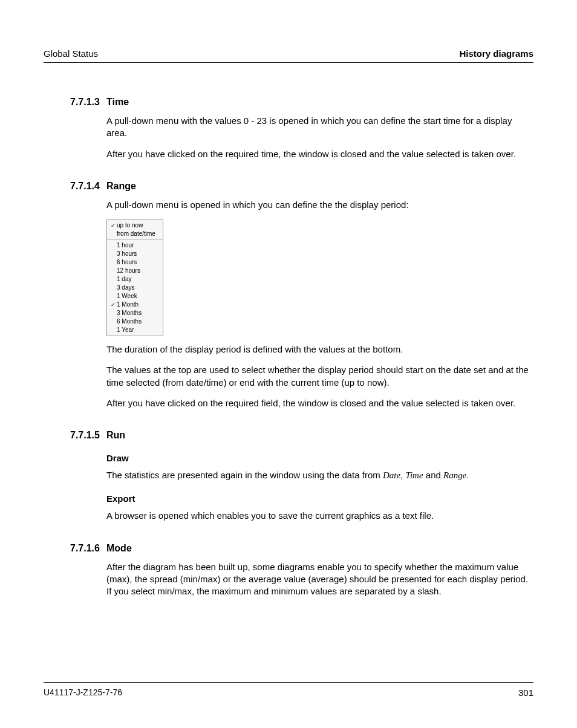 Image resolution: width=577 pixels, height=728 pixels. I want to click on dropdown-item: 3 days, so click(135, 288).